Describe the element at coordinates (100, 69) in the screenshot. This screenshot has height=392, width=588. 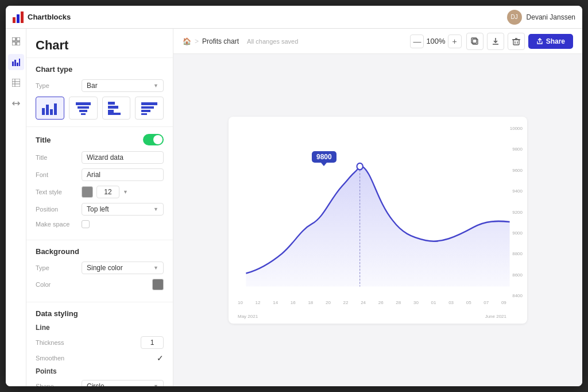
I see `chart-type-label: Chart type` at that location.